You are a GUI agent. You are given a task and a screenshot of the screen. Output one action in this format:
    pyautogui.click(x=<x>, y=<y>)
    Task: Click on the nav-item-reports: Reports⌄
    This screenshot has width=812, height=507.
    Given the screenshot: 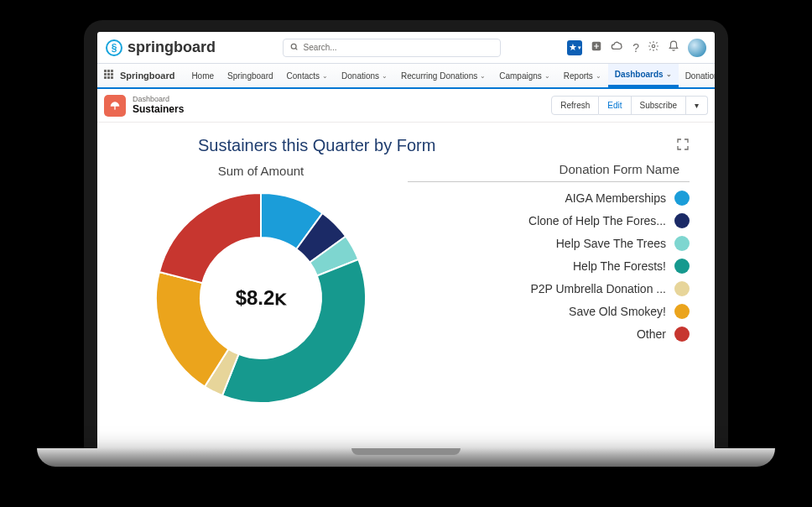 What is the action you would take?
    pyautogui.click(x=582, y=76)
    